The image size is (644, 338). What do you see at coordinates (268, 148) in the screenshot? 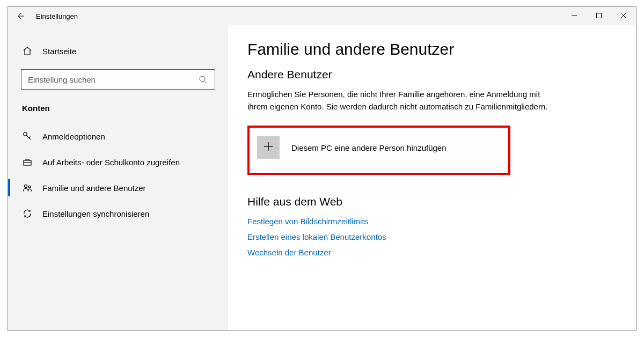
I see `plus-icon-box` at bounding box center [268, 148].